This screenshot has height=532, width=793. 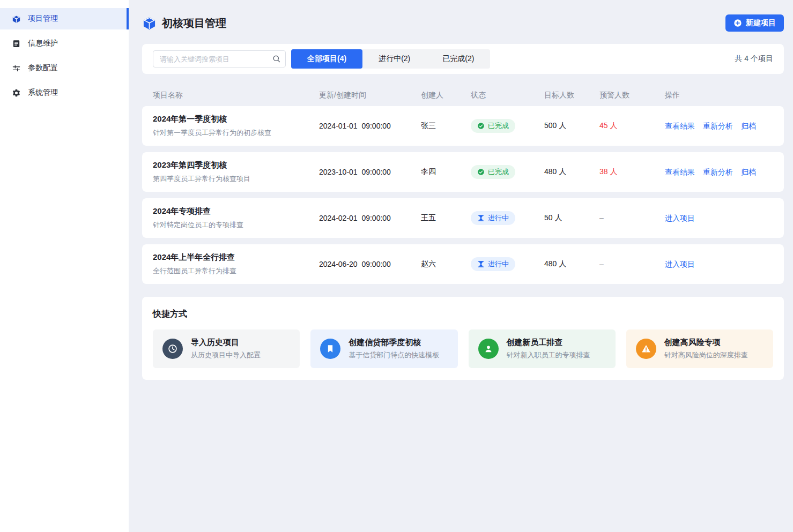 What do you see at coordinates (706, 343) in the screenshot?
I see `shortcut-title: 创建高风险专项` at bounding box center [706, 343].